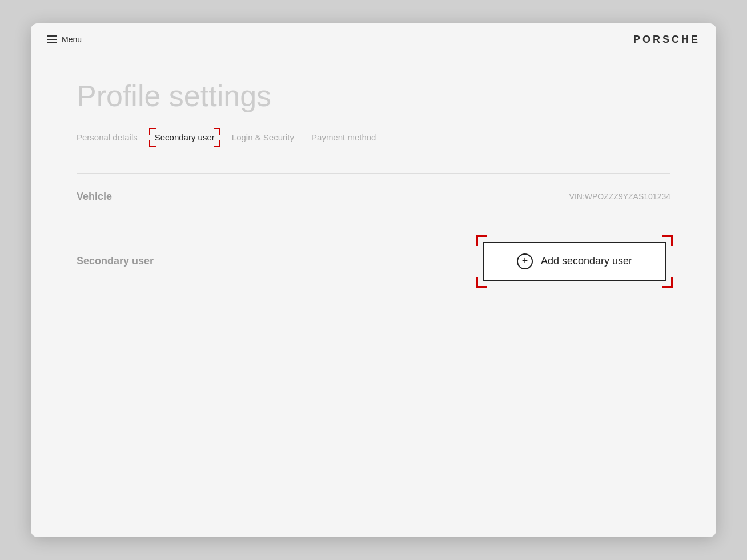  I want to click on porsche-logo: PORSCHE, so click(667, 40).